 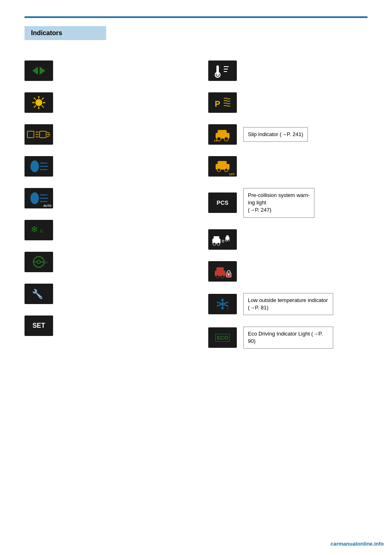 I want to click on pcs-callout: Pre-collision system warn-ing light(→P. …, so click(x=279, y=203).